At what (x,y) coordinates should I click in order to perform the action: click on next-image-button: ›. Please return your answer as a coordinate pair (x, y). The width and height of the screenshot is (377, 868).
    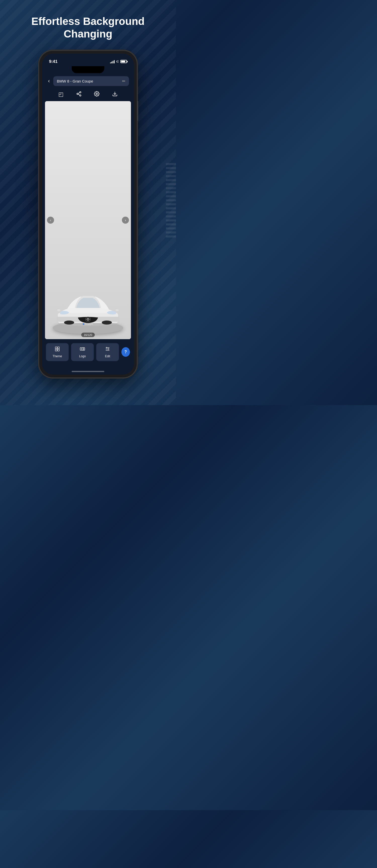
    Looking at the image, I should click on (125, 220).